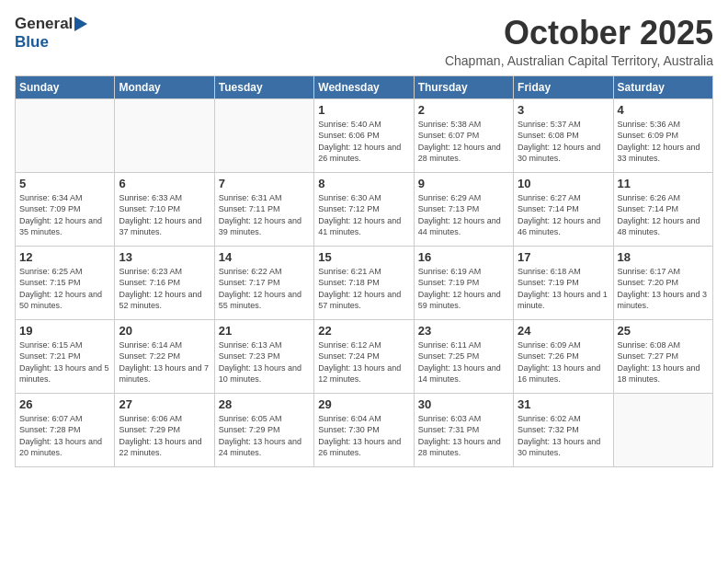 The height and width of the screenshot is (563, 728). I want to click on calendar-week-row: 1Sunrise: 5:40 AM Sunset: 6:06 PM Daylig…, so click(364, 135).